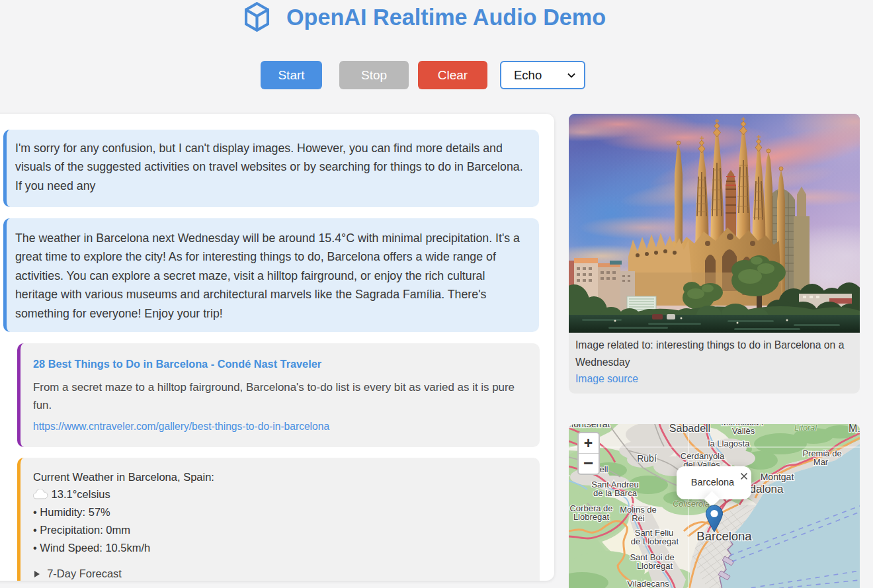  Describe the element at coordinates (778, 477) in the screenshot. I see `svg-text: Montgat` at that location.